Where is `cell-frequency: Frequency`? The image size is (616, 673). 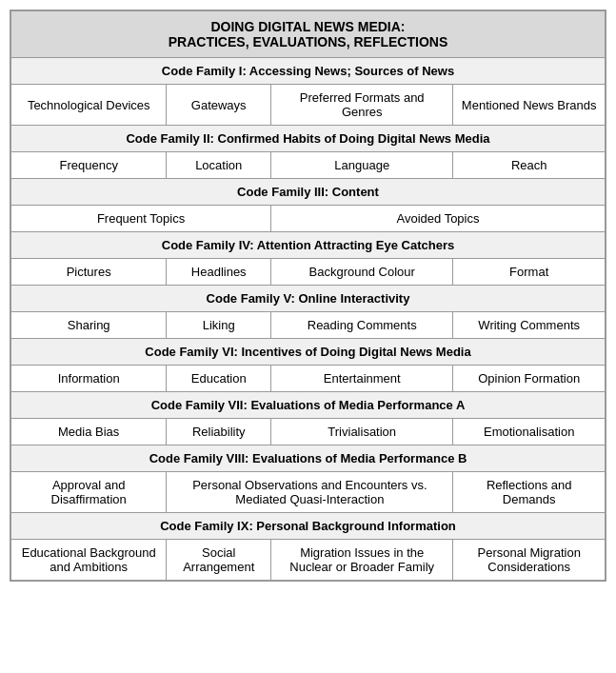 cell-frequency: Frequency is located at coordinates (89, 166).